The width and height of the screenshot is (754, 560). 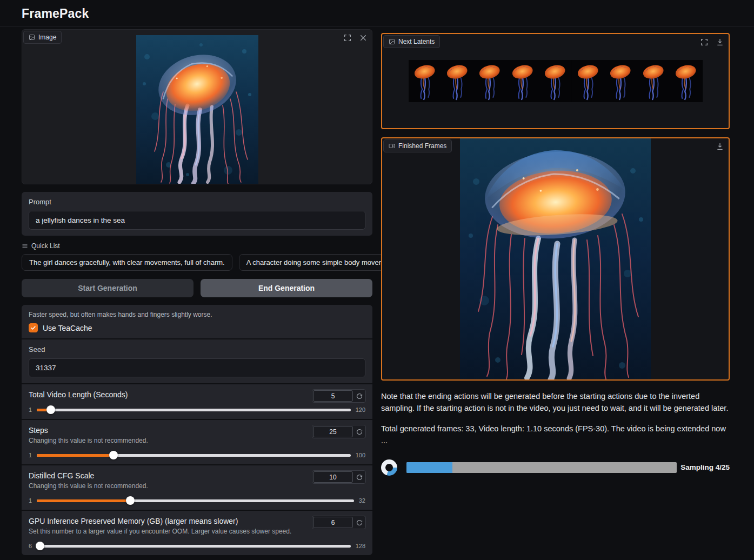 What do you see at coordinates (333, 522) in the screenshot?
I see `gpu-number-input: 6` at bounding box center [333, 522].